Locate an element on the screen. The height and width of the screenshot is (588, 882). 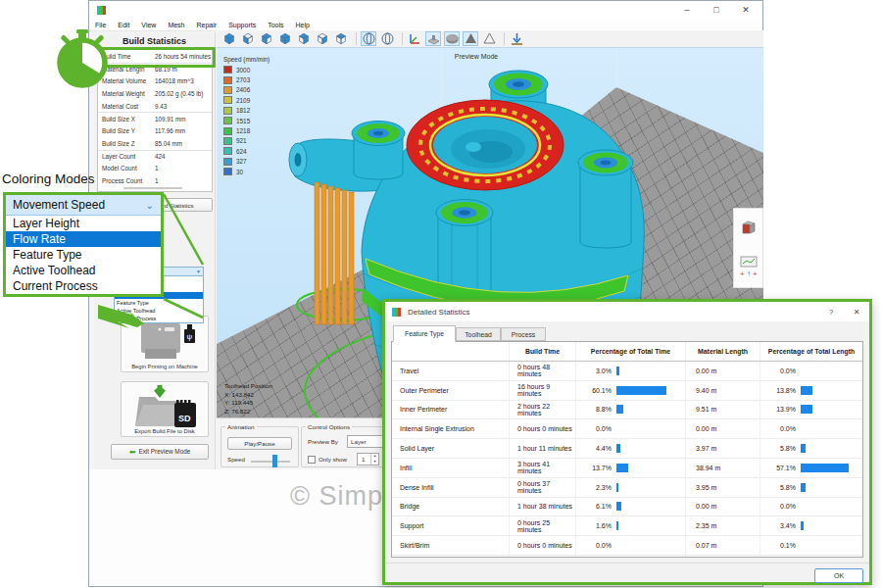
close-button: ✕ is located at coordinates (746, 10).